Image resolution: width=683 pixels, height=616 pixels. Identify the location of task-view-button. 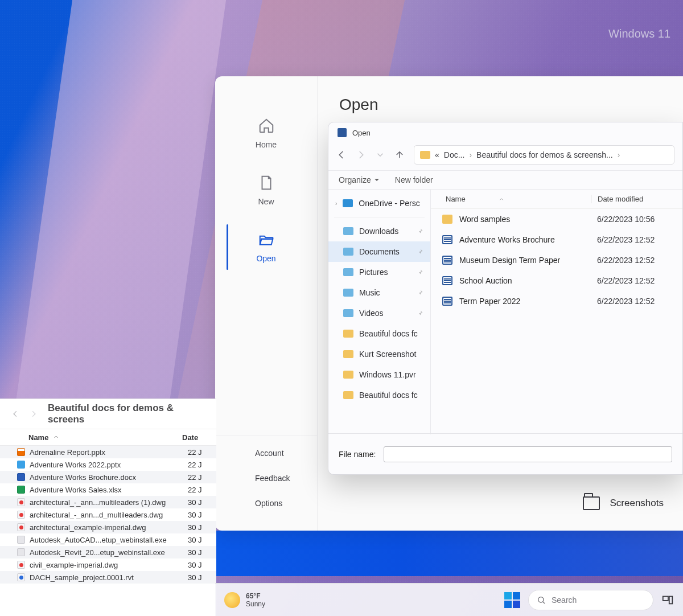
(668, 600).